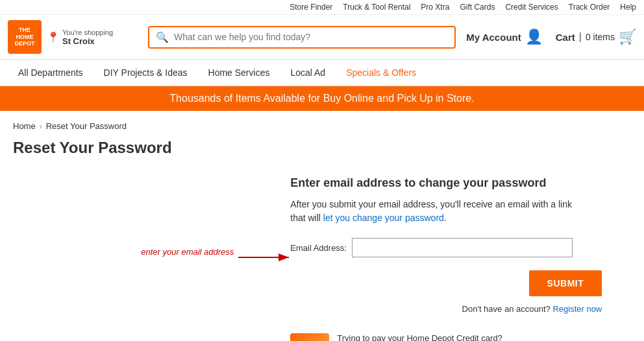 The image size is (644, 341). Describe the element at coordinates (477, 7) in the screenshot. I see `gift-cards-link: Gift Cards` at that location.